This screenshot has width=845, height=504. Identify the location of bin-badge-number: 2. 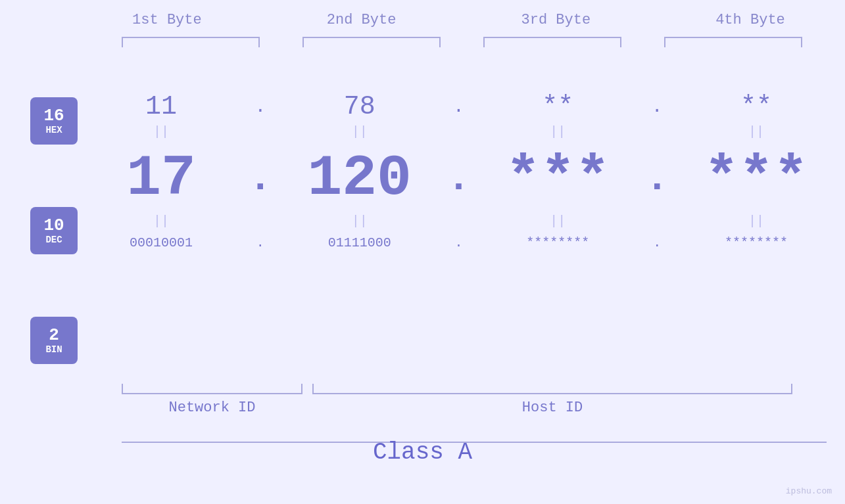
(54, 335).